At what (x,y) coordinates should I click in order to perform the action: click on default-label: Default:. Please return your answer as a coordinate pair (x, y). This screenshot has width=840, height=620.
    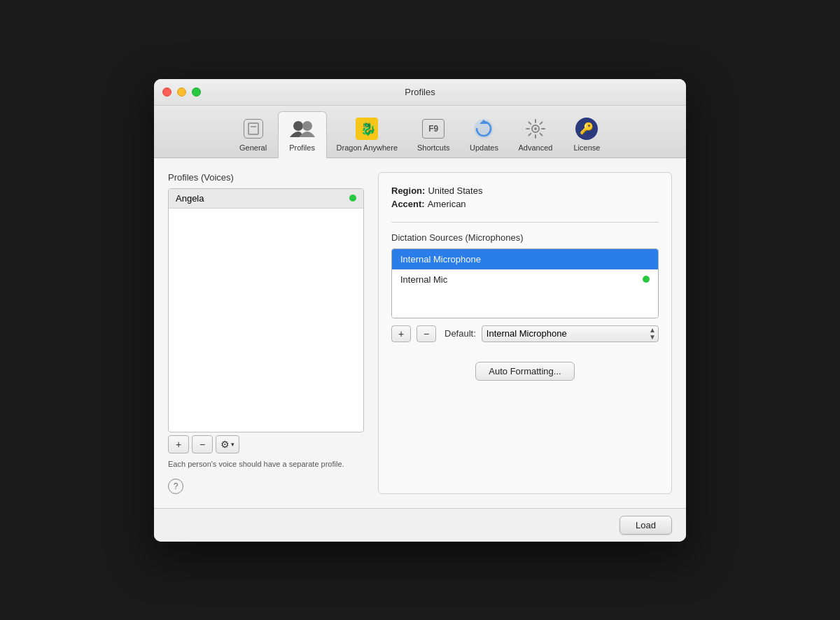
    Looking at the image, I should click on (461, 333).